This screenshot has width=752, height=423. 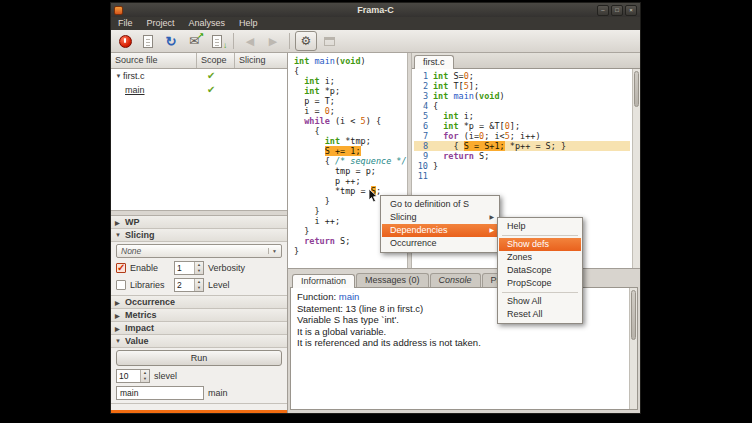 I want to click on code-line: p ++;, so click(x=350, y=181).